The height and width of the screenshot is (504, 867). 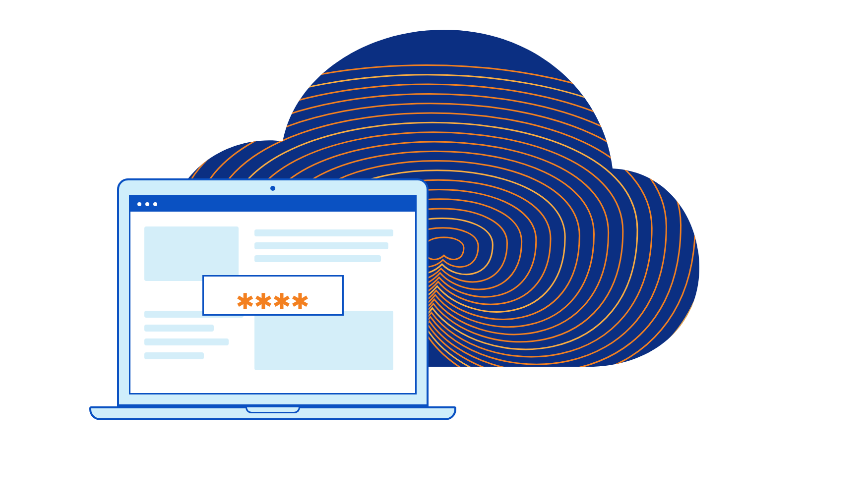 I want to click on password-mask: ✱✱✱✱, so click(x=273, y=299).